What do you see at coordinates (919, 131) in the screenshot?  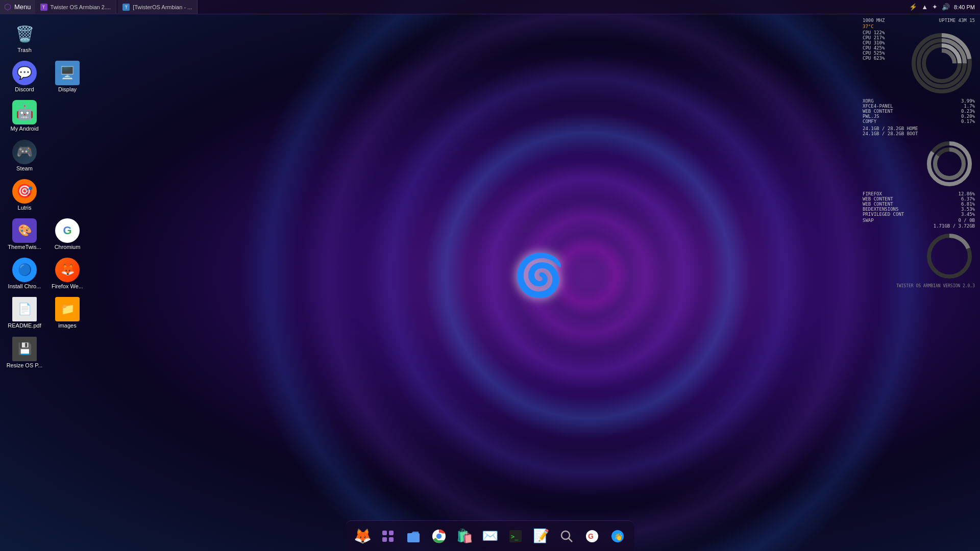 I see `disk-usage: 24.1GB / 28.2GB HOME 24.1GB / 28.2GB BOO…` at bounding box center [919, 131].